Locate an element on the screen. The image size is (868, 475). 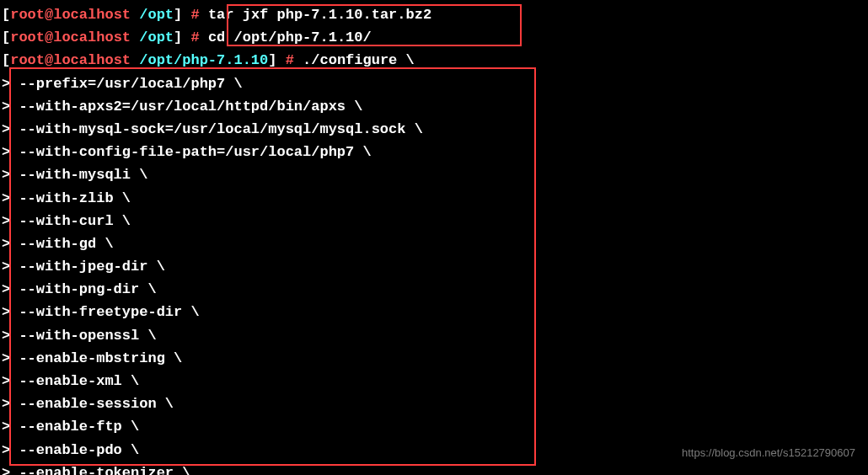
command-text: cd /opt/php-7.1.10/ is located at coordinates (290, 37).